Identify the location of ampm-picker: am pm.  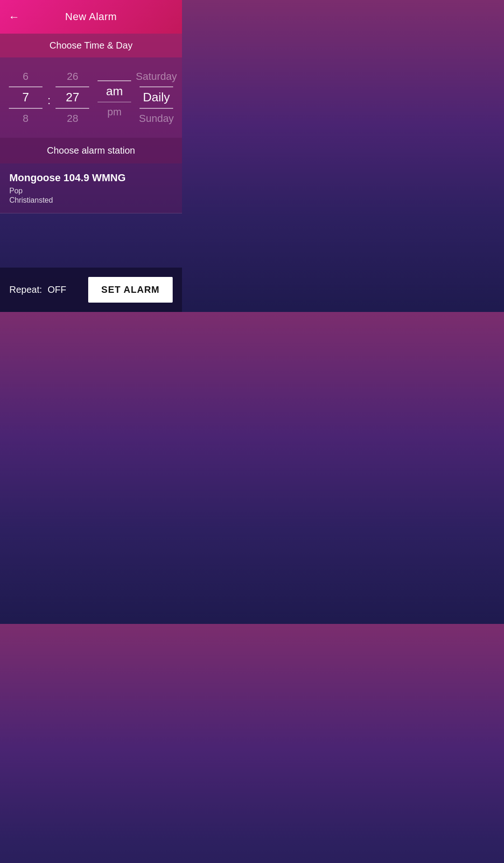
(114, 98).